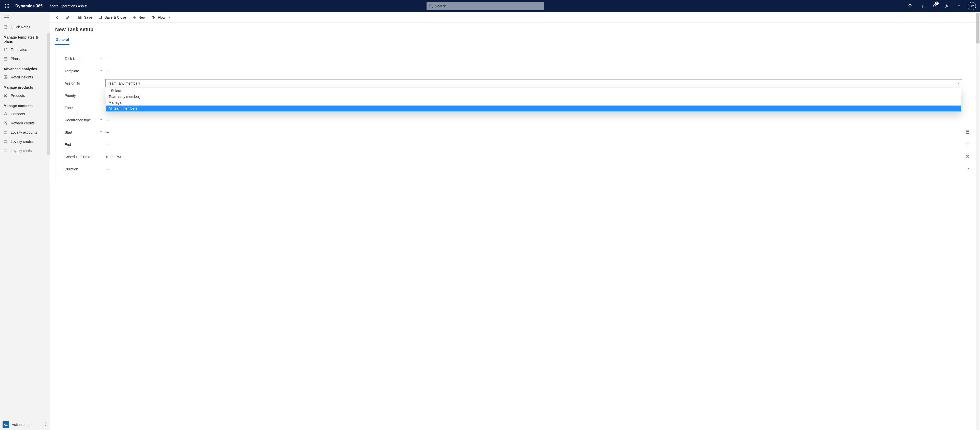 This screenshot has height=430, width=980. What do you see at coordinates (25, 77) in the screenshot?
I see `sidebar-item-retail-insights: Retail insights` at bounding box center [25, 77].